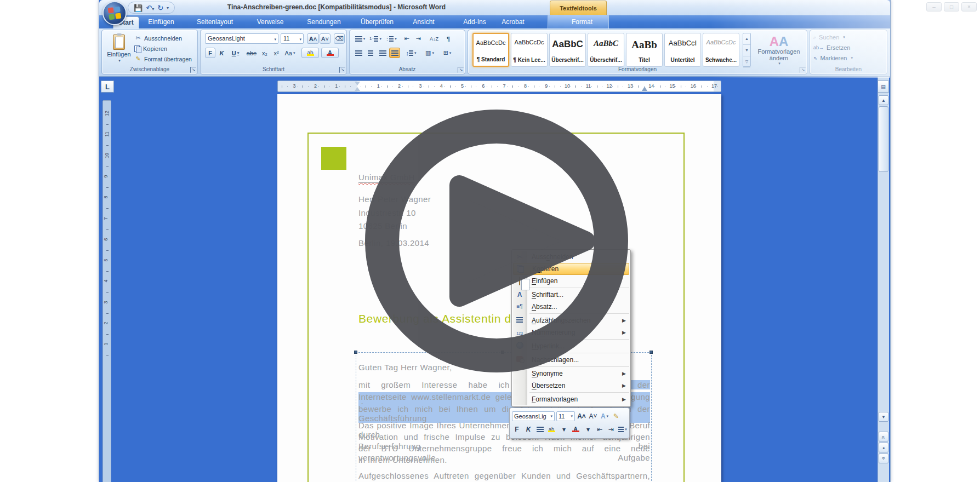  I want to click on mini-highlight-dropdown-icon: ▾, so click(564, 429).